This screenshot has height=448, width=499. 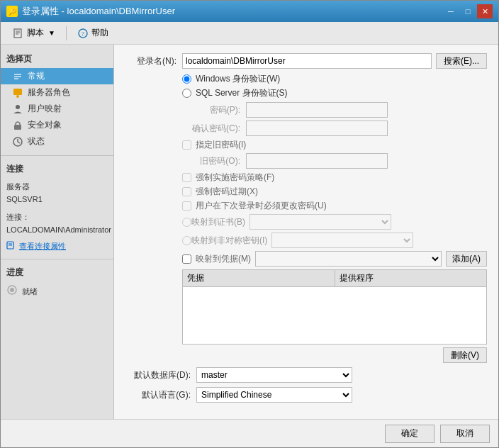 What do you see at coordinates (238, 79) in the screenshot?
I see `windows-auth-label: Windows 身份验证(W)` at bounding box center [238, 79].